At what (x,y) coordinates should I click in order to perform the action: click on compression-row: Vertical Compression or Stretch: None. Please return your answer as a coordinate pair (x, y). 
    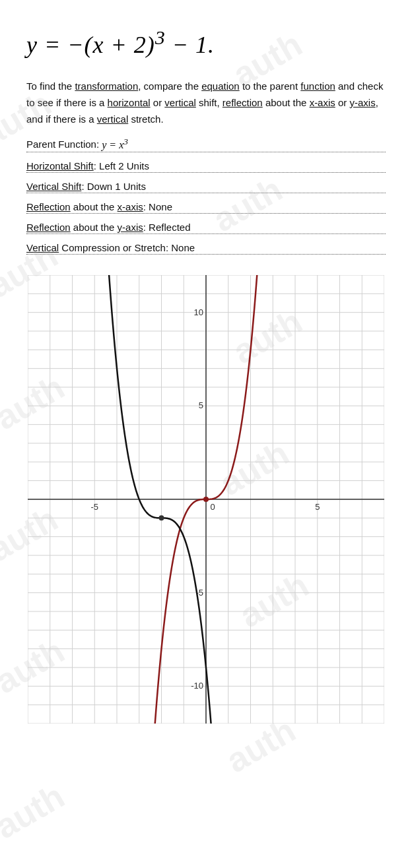
    Looking at the image, I should click on (206, 249).